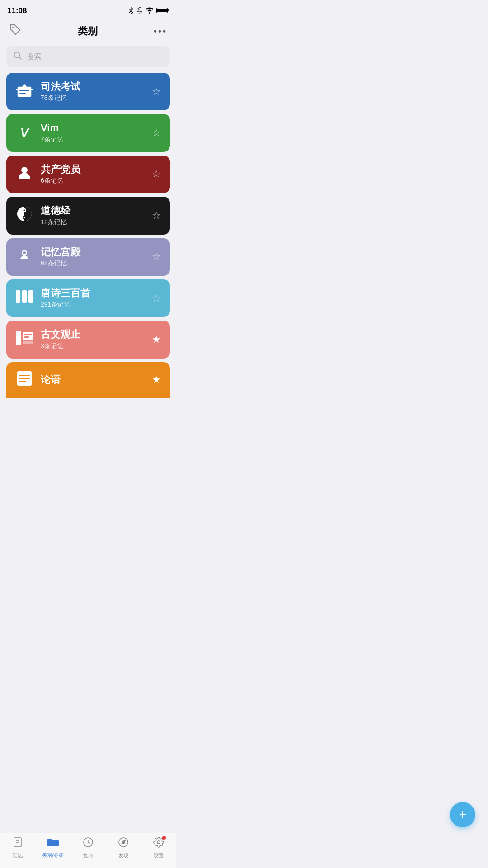  What do you see at coordinates (156, 133) in the screenshot?
I see `category-star-2: ☆` at bounding box center [156, 133].